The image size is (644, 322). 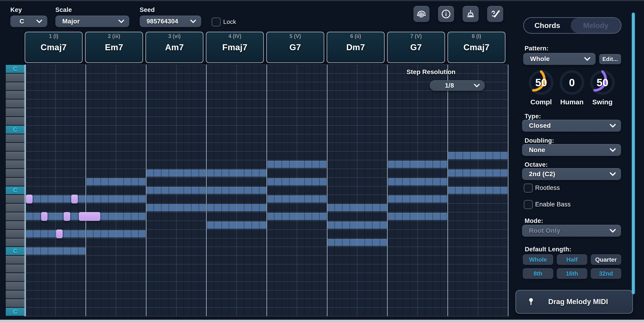 I want to click on rootless-label: Rootless, so click(x=548, y=188).